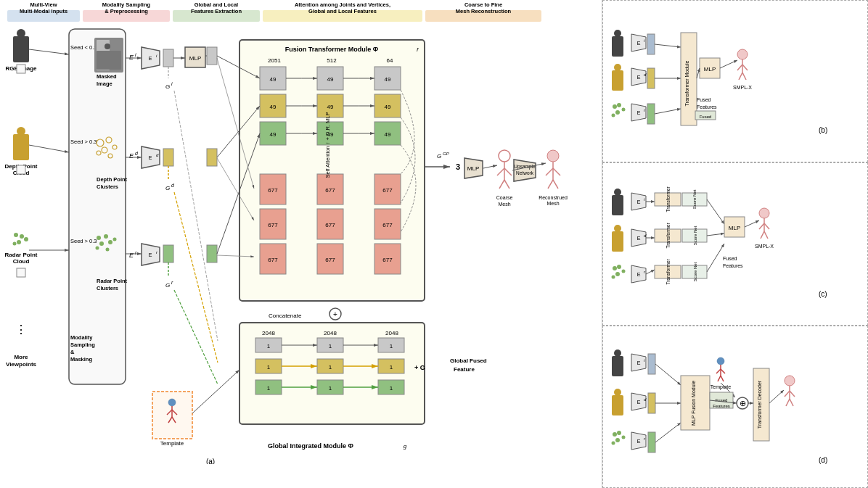 Image resolution: width=868 pixels, height=488 pixels. I want to click on svg-text: Coarse, so click(505, 197).